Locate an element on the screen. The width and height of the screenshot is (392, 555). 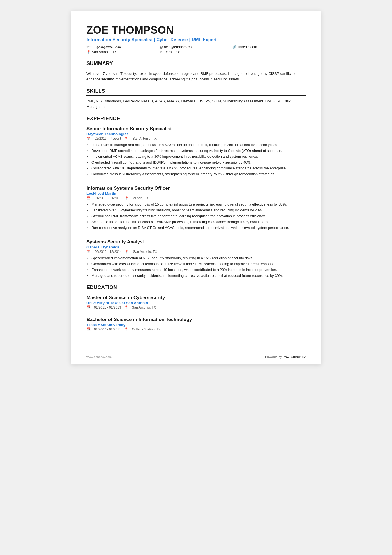
exp-bullet-1-4: Ran competitive analyses on DISA STIGs a… is located at coordinates (199, 228).